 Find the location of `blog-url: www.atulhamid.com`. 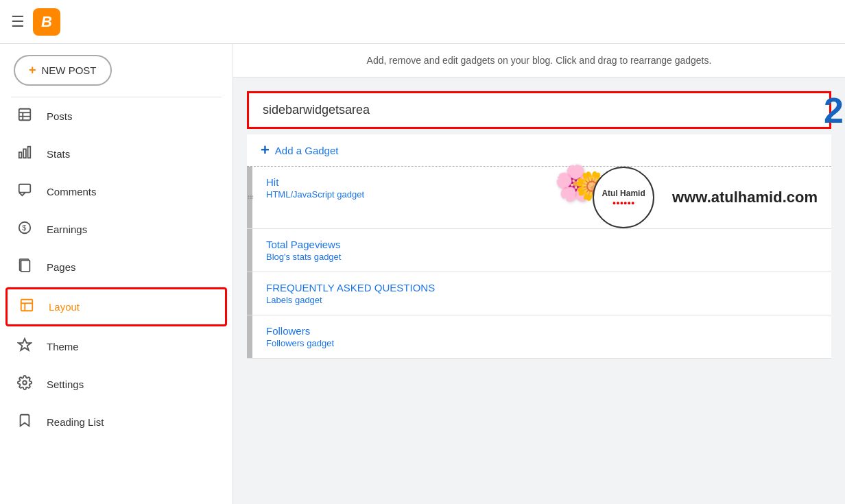

blog-url: www.atulhamid.com is located at coordinates (745, 197).